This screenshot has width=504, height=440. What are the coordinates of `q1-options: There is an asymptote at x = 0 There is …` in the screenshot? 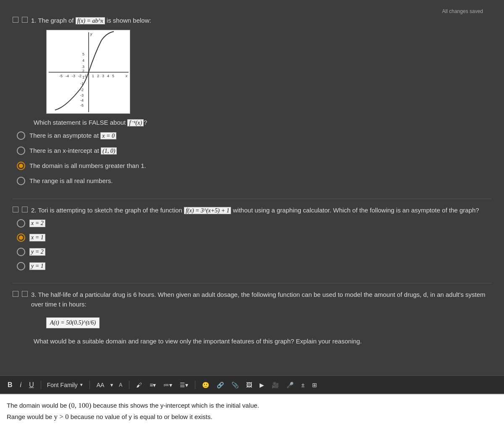 It's located at (254, 158).